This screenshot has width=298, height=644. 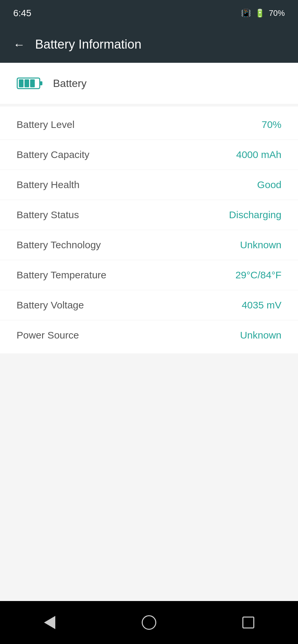 What do you see at coordinates (246, 13) in the screenshot?
I see `vibrate-icon: 📳` at bounding box center [246, 13].